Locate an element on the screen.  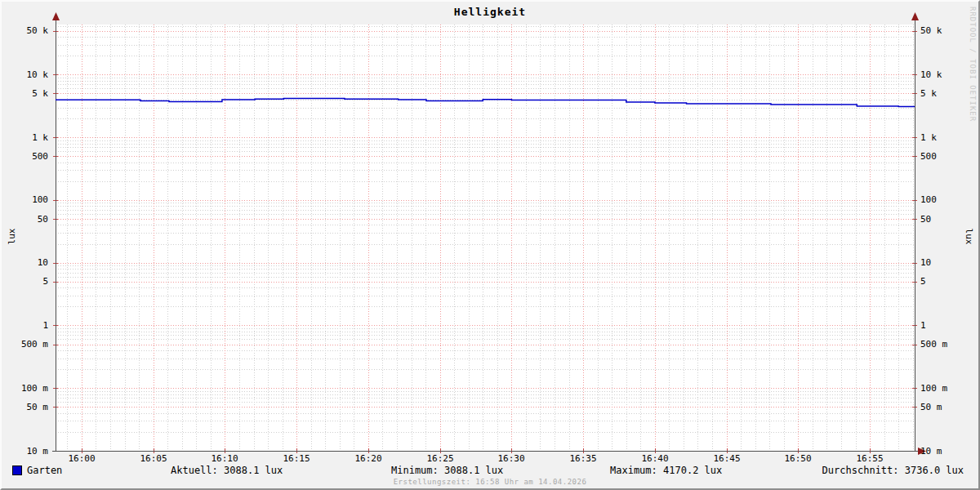
x-axis-tick-label: 16:35 is located at coordinates (583, 459).